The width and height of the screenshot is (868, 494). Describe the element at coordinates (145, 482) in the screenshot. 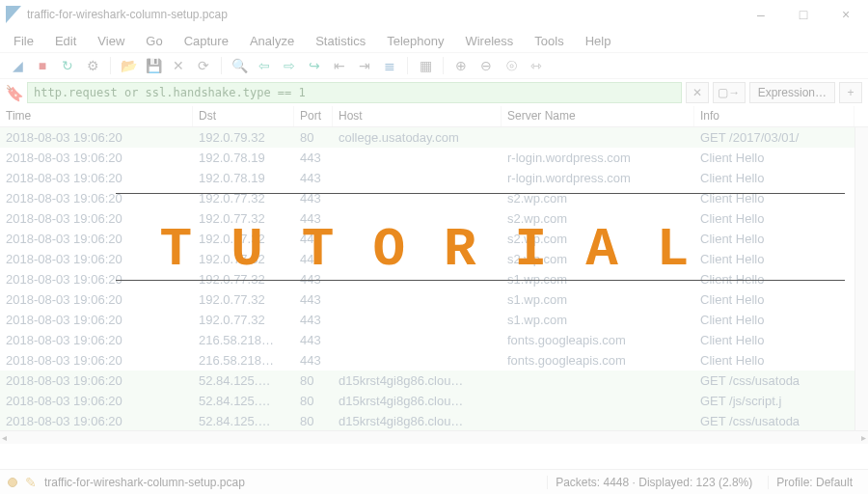

I see `status-file: traffic-for-wireshark-column-setup.pcap` at that location.